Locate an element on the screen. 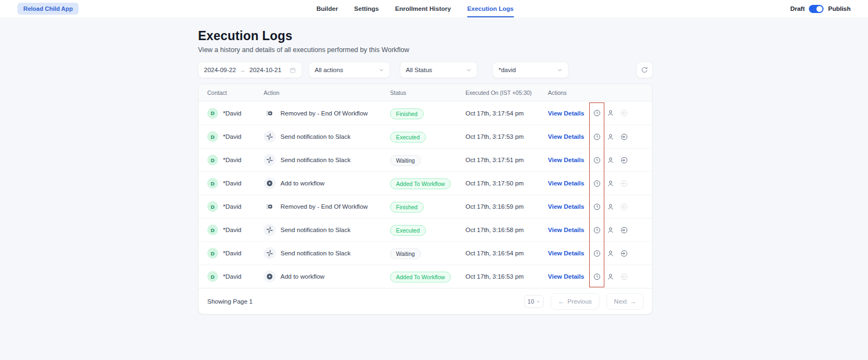 This screenshot has height=360, width=868. status-badge: Finished is located at coordinates (407, 114).